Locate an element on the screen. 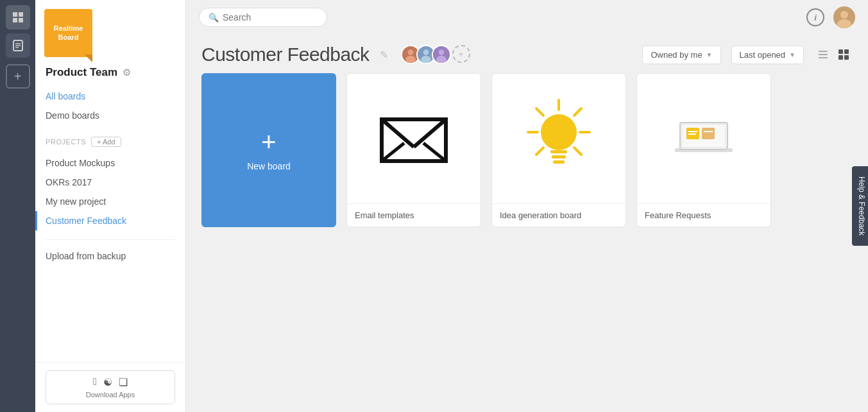  last-opened-caret: ▼ is located at coordinates (792, 55).